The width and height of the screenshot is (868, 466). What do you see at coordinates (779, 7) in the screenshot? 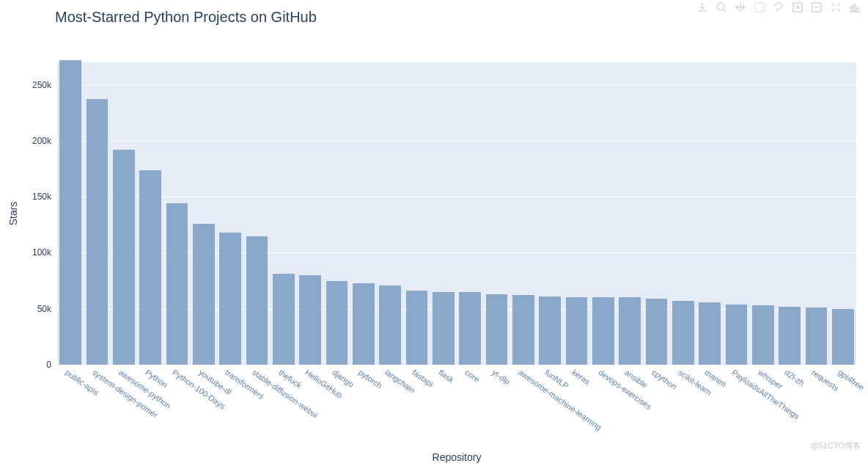
I see `plot-toolbar` at bounding box center [779, 7].